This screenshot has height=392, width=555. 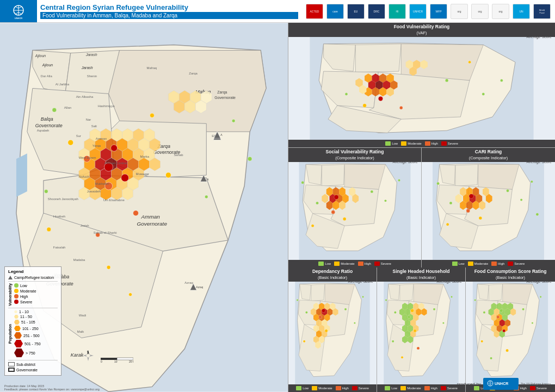 I want to click on svg-text: Muwaqar, so click(x=143, y=174).